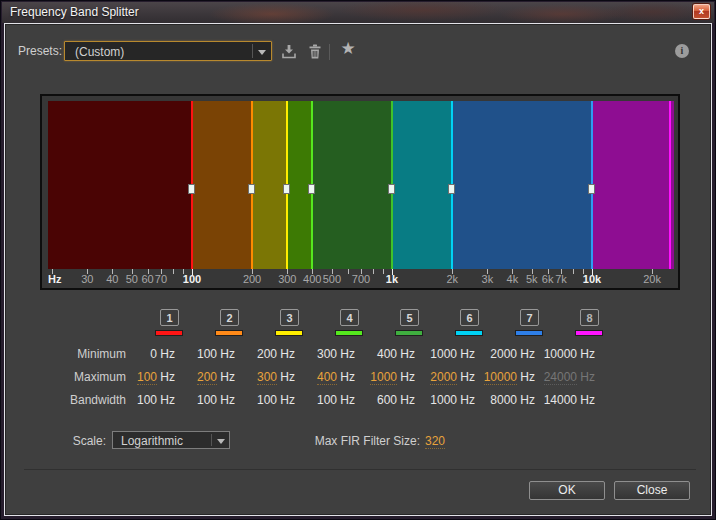  What do you see at coordinates (340, 441) in the screenshot?
I see `max-fir-filter-size-label: Max FIR Filter Size:` at bounding box center [340, 441].